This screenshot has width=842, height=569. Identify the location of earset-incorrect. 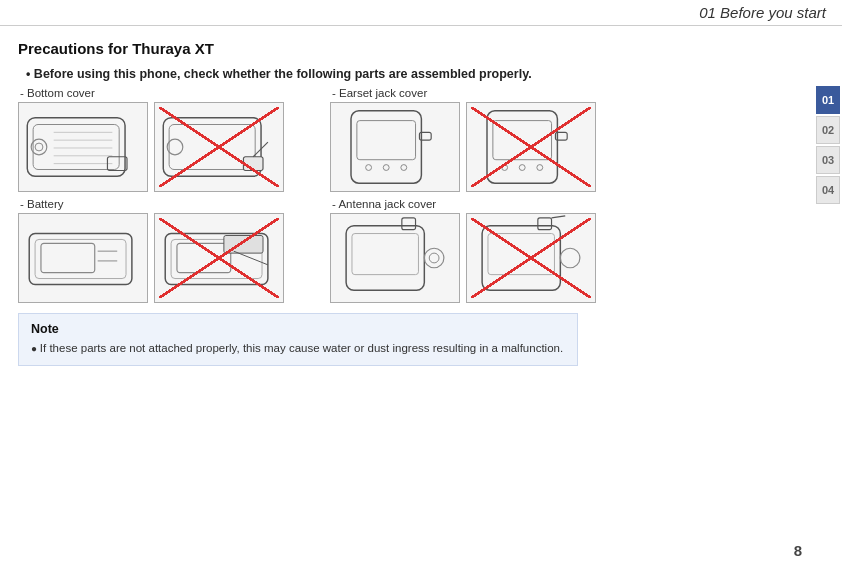
(531, 147).